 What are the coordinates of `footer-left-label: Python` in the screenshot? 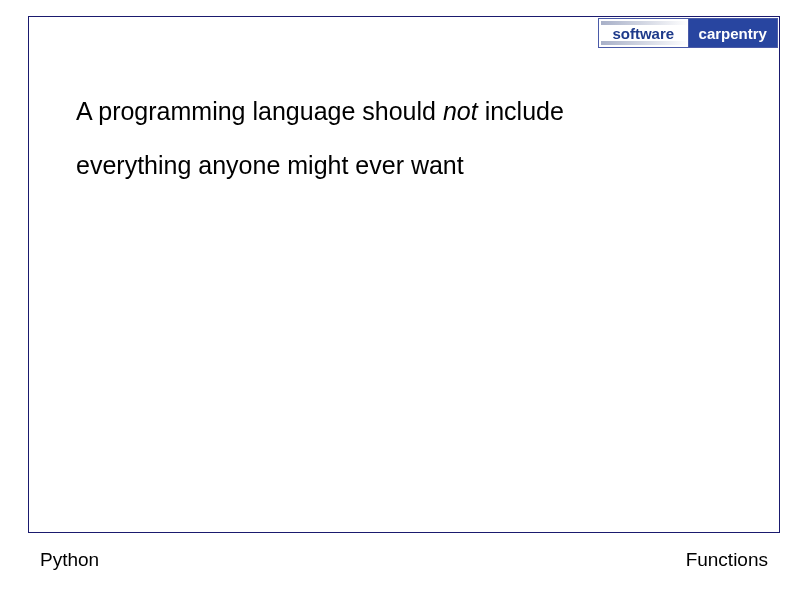 It's located at (70, 560).